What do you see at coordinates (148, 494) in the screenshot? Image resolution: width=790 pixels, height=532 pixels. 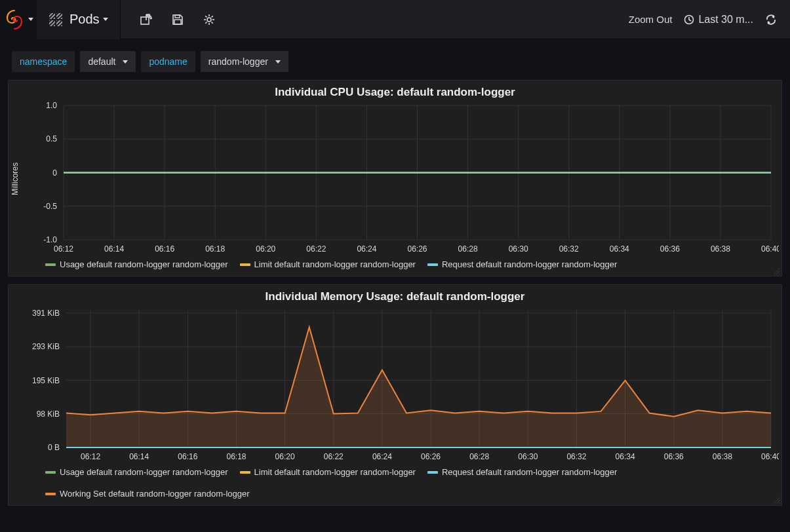 I see `legend-item: Working Set default random-logger random…` at bounding box center [148, 494].